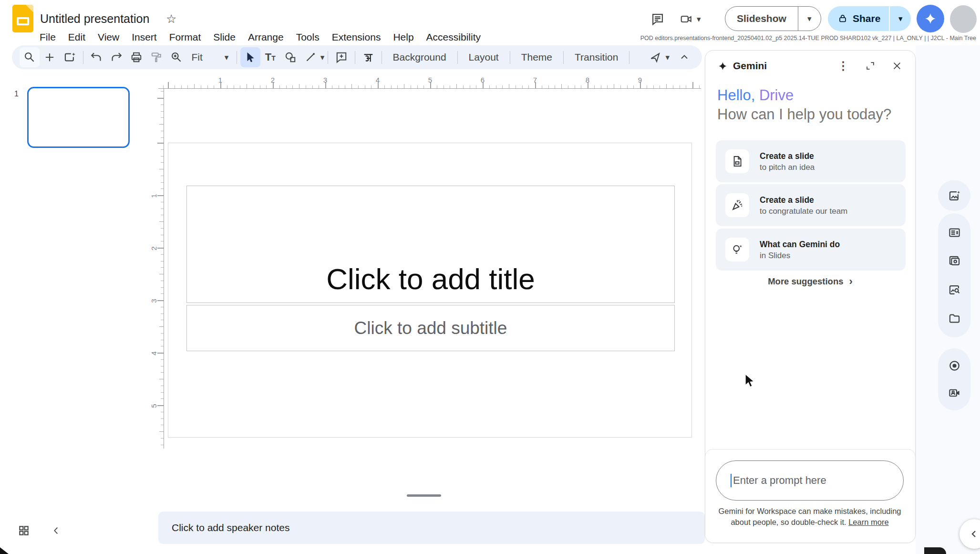  I want to click on zoom-select: Fit ▾, so click(210, 57).